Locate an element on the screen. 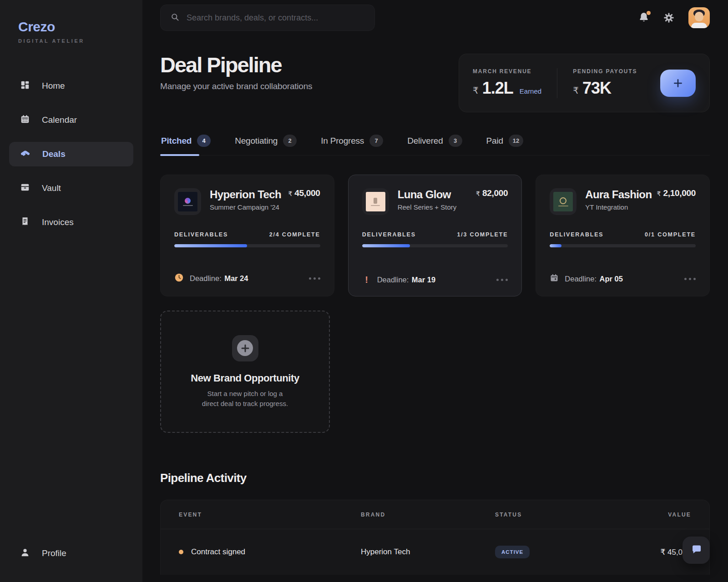  stat-divider is located at coordinates (557, 83).